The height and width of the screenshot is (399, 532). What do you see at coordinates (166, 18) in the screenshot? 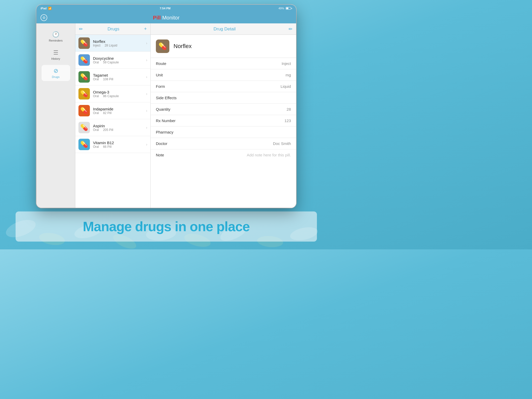
I see `title-bar: ⚙ Pill Monitor` at bounding box center [166, 18].